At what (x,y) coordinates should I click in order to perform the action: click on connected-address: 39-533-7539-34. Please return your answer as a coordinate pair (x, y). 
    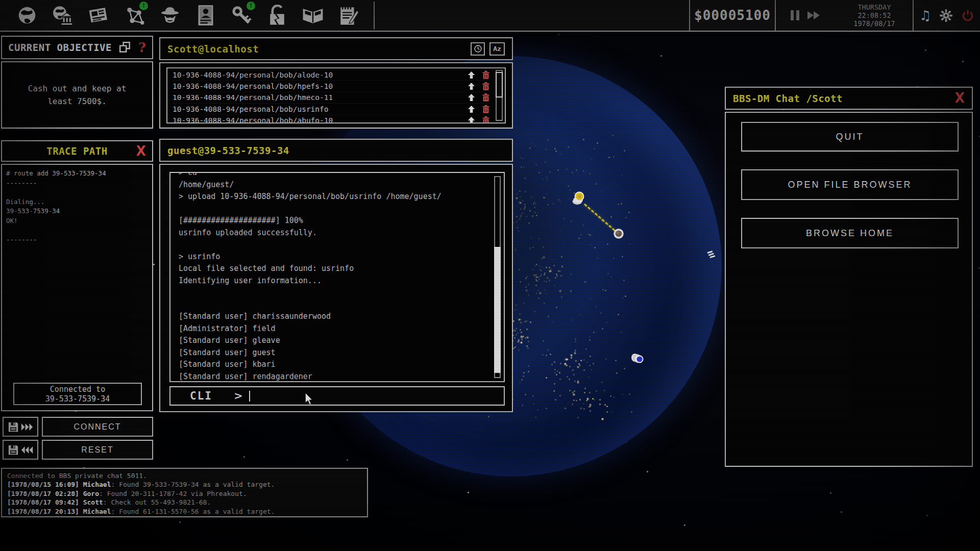
    Looking at the image, I should click on (78, 399).